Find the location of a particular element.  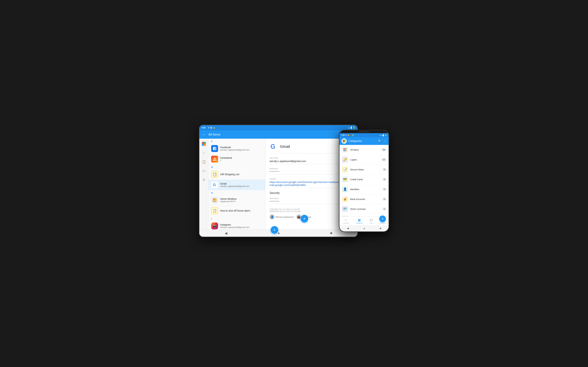

alarm-text: How to shut off house alarm is located at coordinates (235, 211).